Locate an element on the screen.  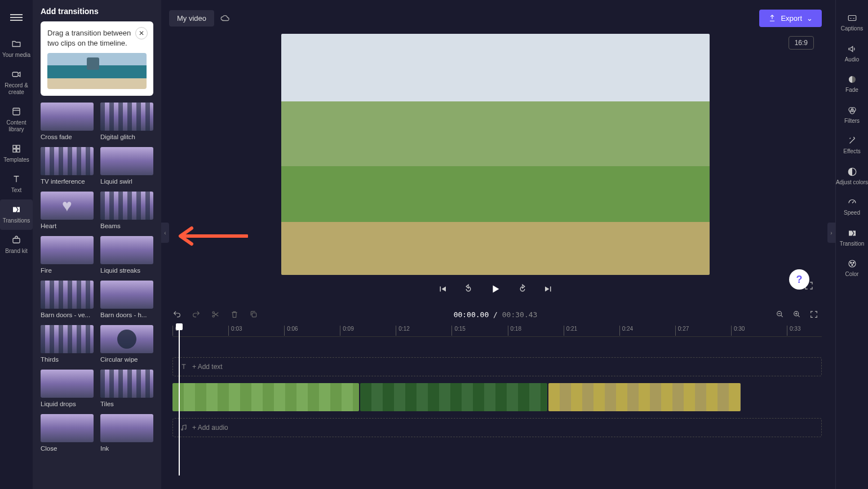
adjust-colors-icon is located at coordinates (852, 172).